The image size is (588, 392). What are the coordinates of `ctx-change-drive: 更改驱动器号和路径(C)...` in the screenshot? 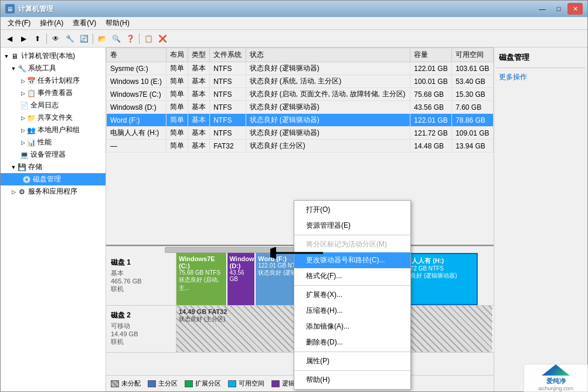 It's located at (352, 261).